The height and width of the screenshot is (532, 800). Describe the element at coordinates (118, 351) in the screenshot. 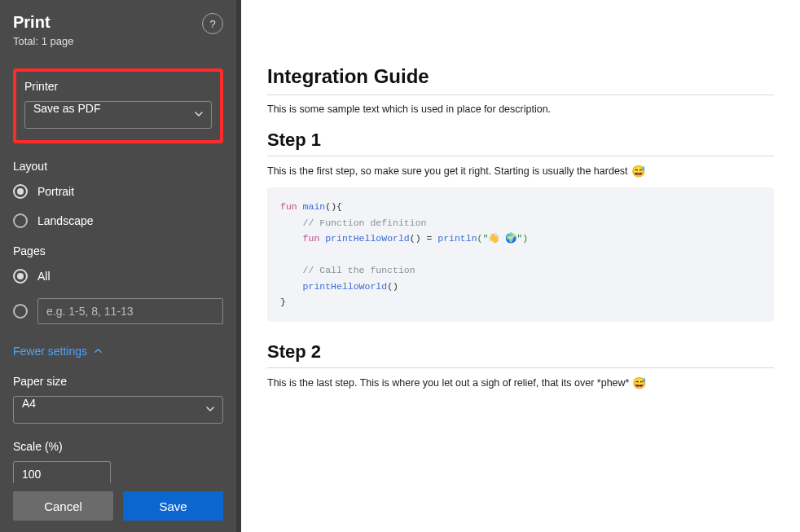

I see `fewer-settings-link: Fewer settings` at that location.